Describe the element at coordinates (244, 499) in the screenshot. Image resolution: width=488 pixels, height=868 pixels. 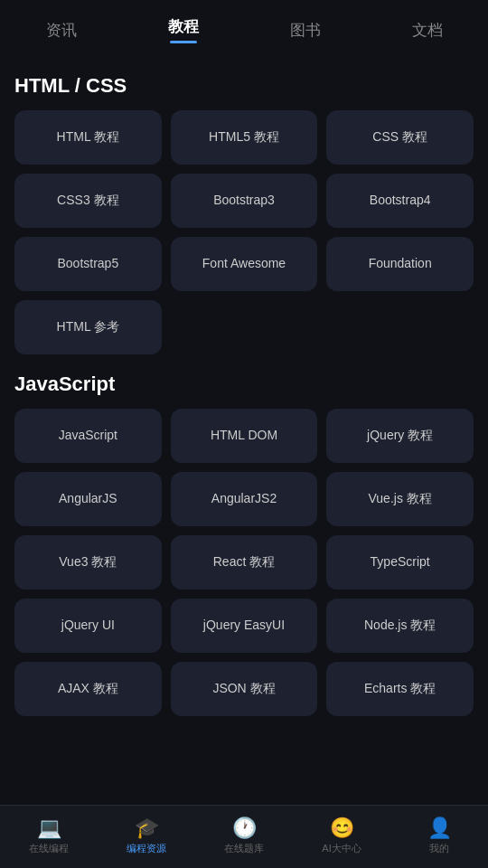
I see `card-AngularJS2: AngularJS2` at that location.